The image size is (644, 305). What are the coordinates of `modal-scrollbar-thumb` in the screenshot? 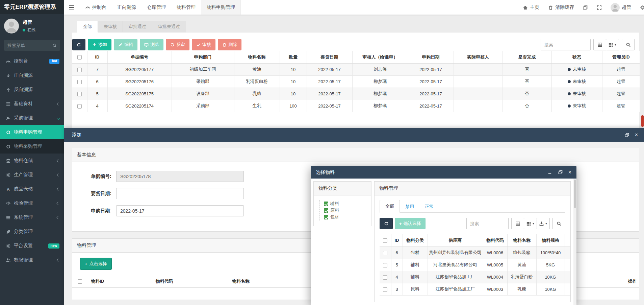 It's located at (575, 194).